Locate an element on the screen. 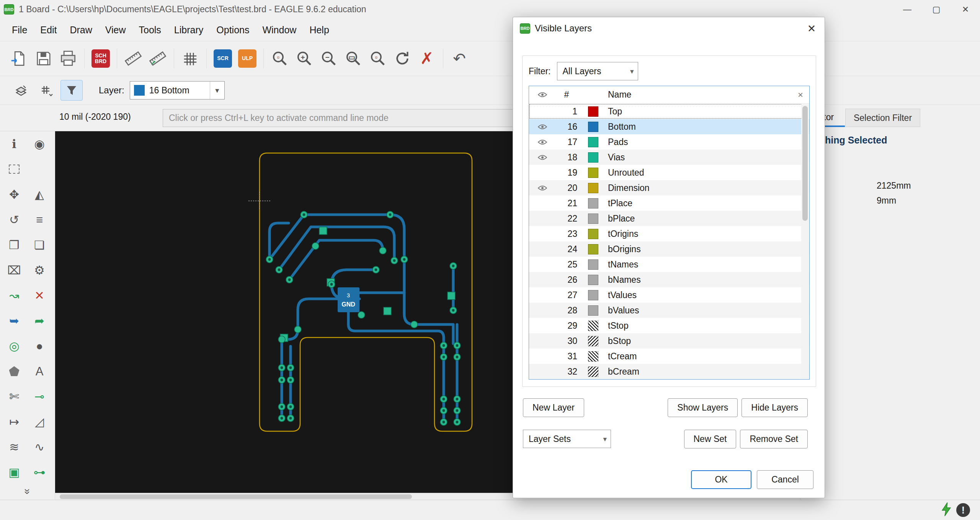 This screenshot has width=980, height=520. zoom-redraw-button: ▫ is located at coordinates (378, 59).